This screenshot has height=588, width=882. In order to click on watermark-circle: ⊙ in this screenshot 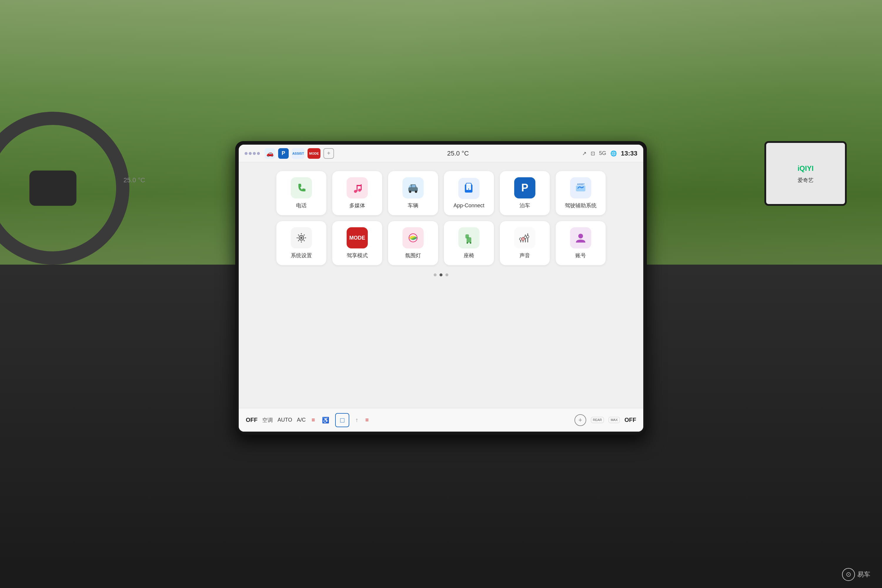, I will do `click(848, 574)`.